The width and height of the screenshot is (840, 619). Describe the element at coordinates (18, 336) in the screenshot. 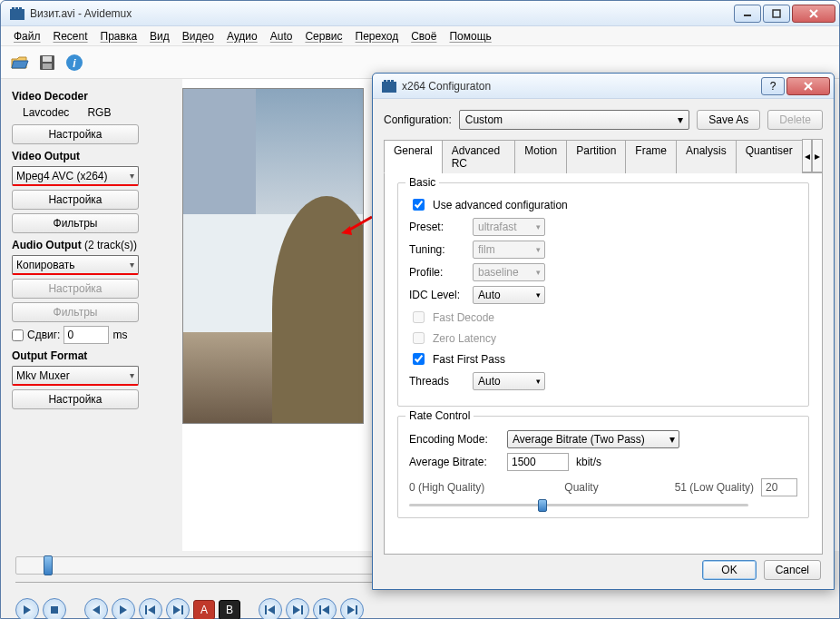

I see `shift-checkbox` at that location.